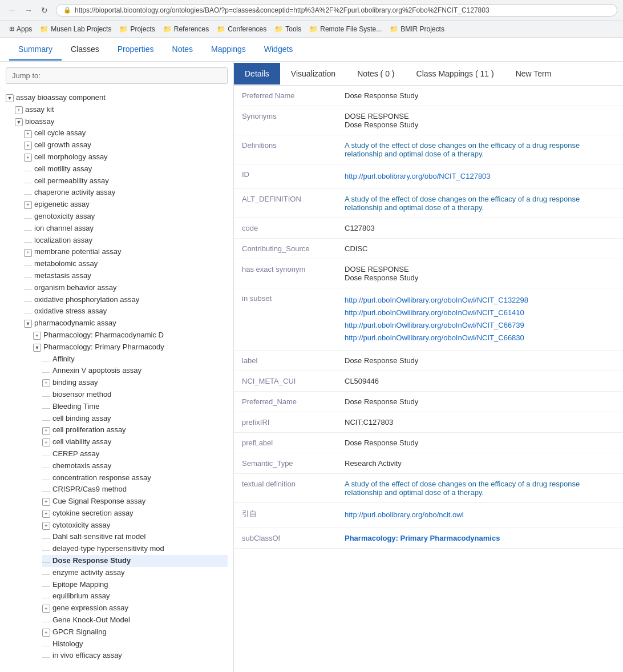 The width and height of the screenshot is (623, 672). Describe the element at coordinates (19, 110) in the screenshot. I see `expand-icon-assay-kit: +` at that location.